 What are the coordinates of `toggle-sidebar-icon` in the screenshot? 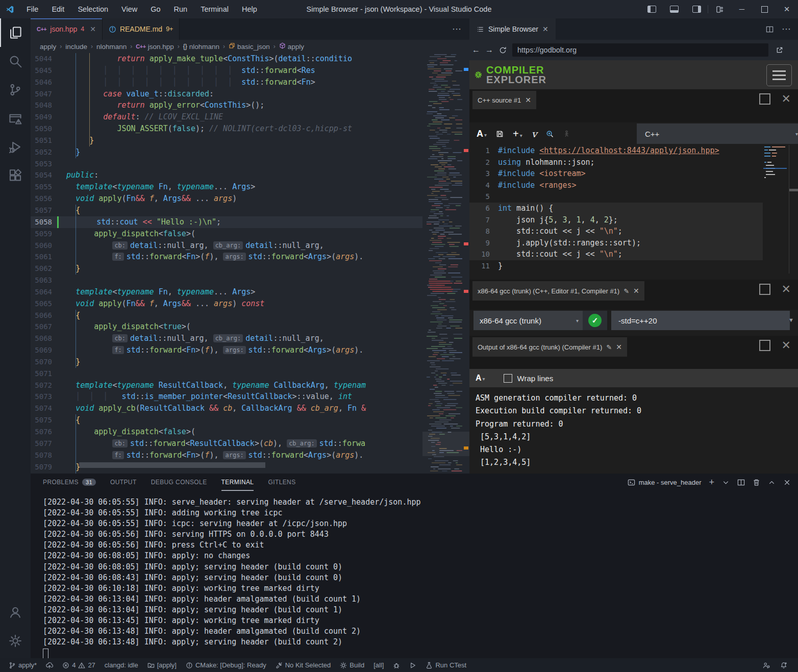 It's located at (652, 9).